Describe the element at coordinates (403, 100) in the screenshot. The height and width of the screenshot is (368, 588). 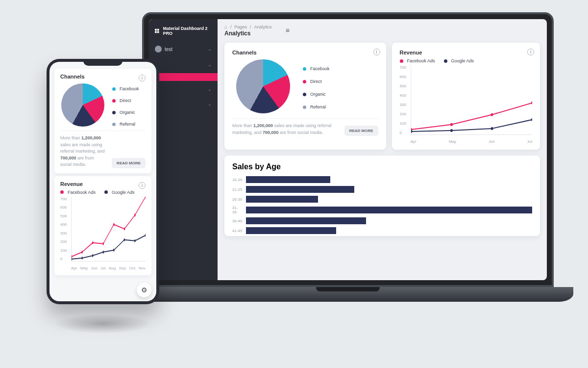
I see `chart-yticks: 7006005004003002001000` at that location.